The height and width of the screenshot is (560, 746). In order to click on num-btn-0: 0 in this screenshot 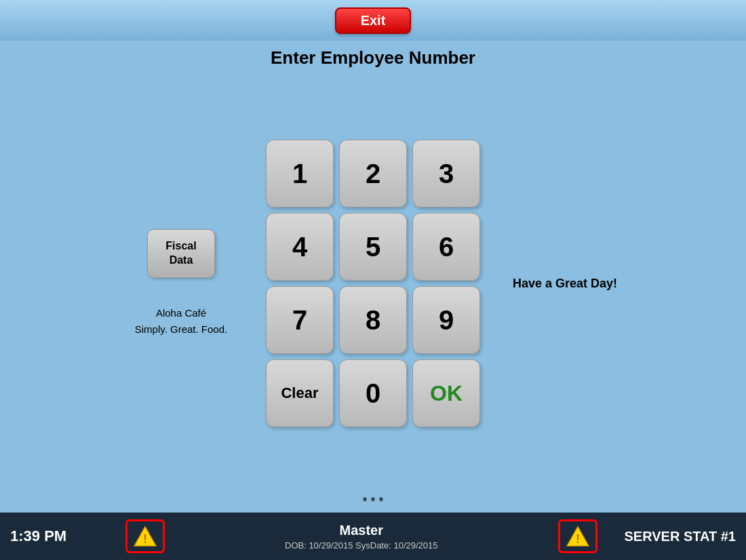, I will do `click(373, 393)`.